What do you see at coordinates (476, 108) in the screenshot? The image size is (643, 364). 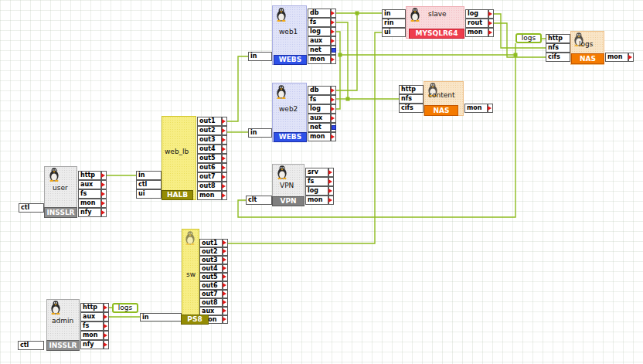 I see `port-content-mon: mon` at bounding box center [476, 108].